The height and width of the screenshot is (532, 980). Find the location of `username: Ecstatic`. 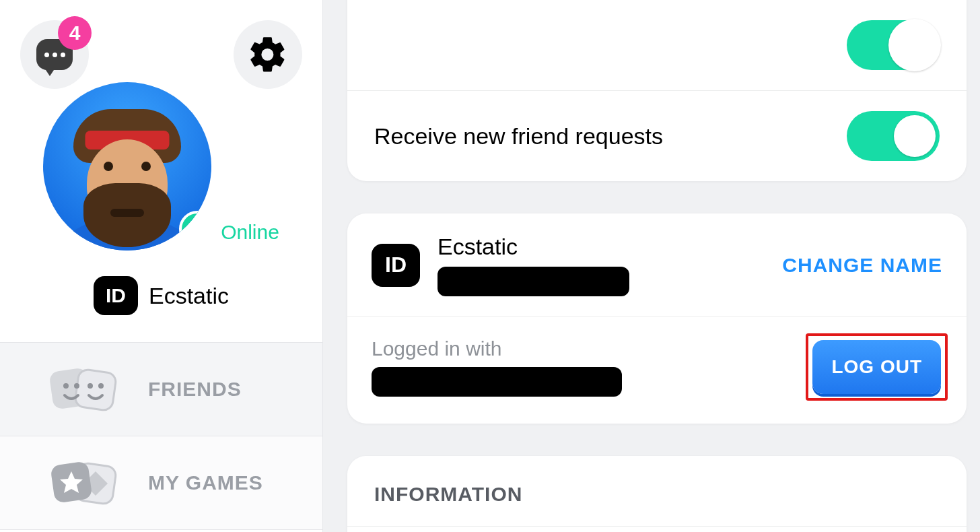

username: Ecstatic is located at coordinates (188, 296).